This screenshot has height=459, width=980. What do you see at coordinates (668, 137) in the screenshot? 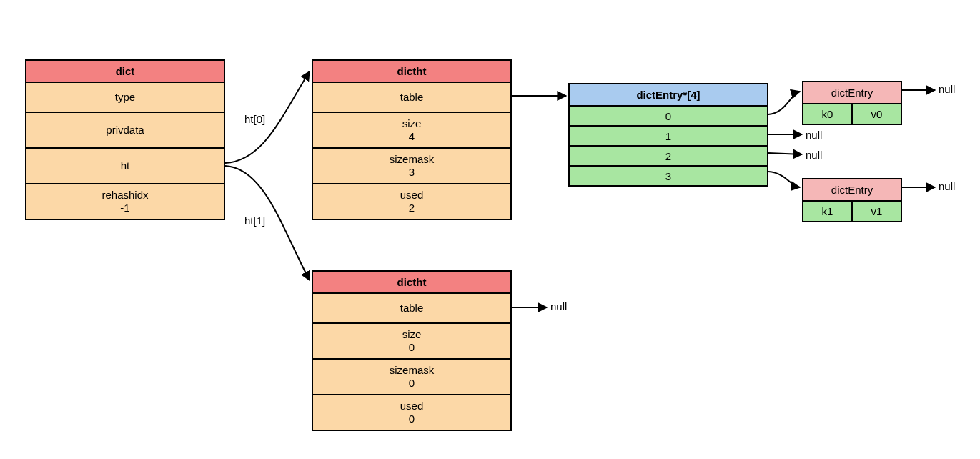
I see `entry-slot-1: 1` at bounding box center [668, 137].